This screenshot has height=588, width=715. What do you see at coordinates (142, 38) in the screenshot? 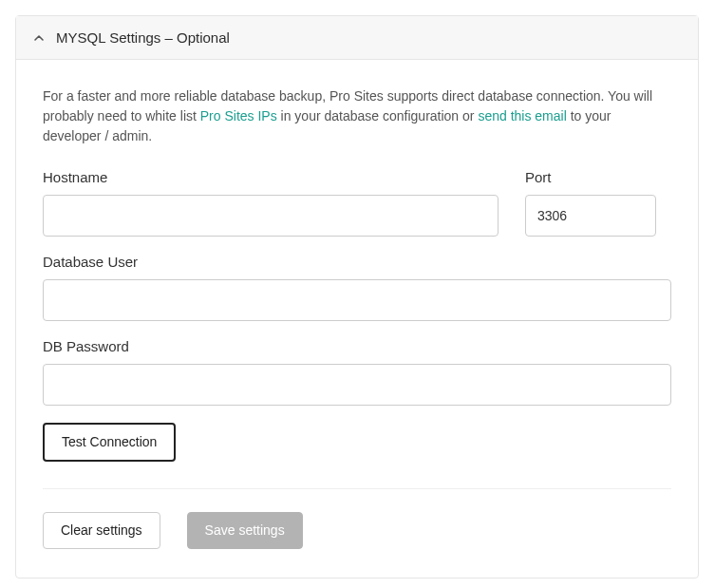
I see `panel-title: MYSQL Settings – Optional` at bounding box center [142, 38].